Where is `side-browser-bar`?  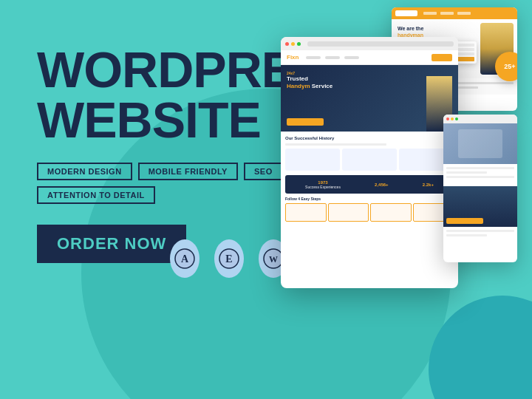 side-browser-bar is located at coordinates (480, 119).